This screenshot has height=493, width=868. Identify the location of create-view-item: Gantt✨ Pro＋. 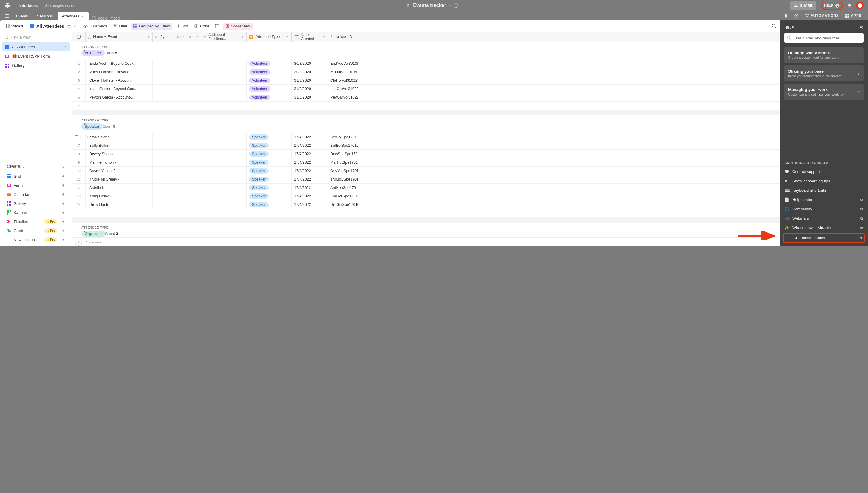
(36, 230).